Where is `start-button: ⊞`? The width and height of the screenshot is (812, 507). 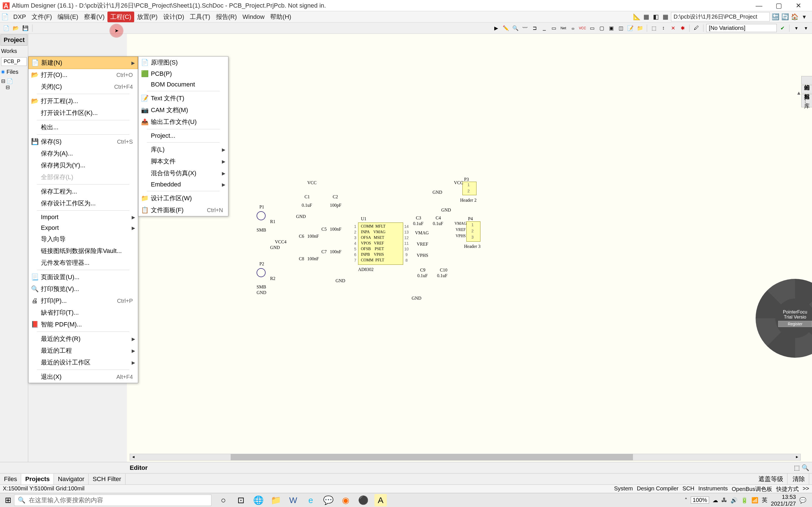
start-button: ⊞ is located at coordinates (8, 500).